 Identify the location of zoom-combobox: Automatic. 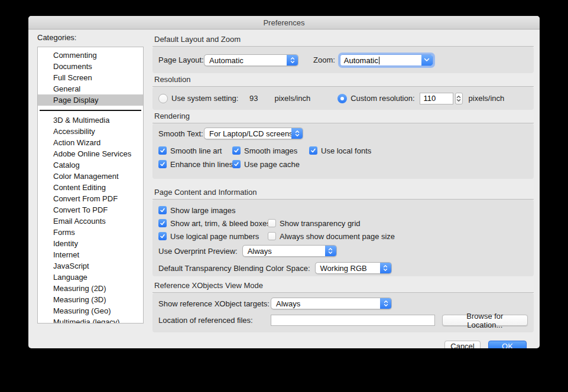
(387, 60).